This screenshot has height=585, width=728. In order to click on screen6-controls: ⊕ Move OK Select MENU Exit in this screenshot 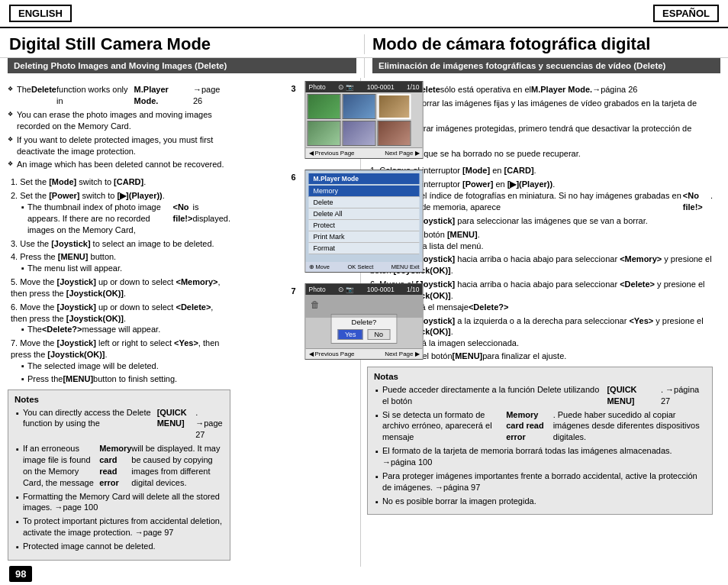, I will do `click(365, 267)`.